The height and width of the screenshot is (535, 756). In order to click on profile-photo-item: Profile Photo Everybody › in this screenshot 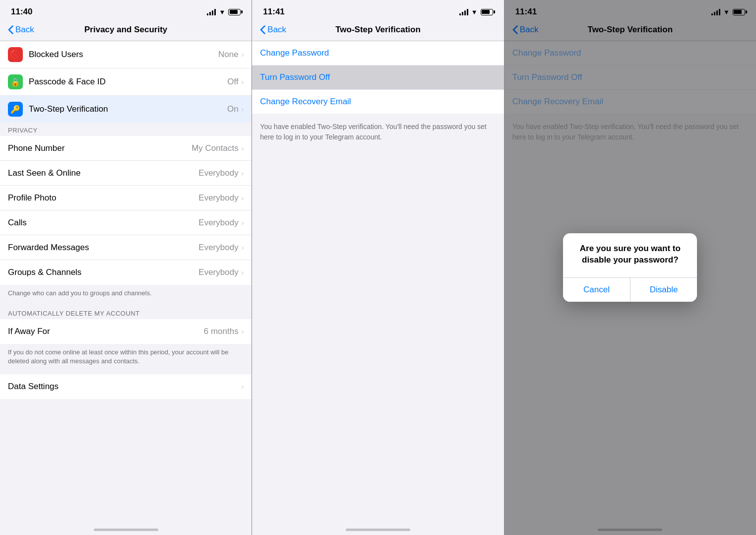, I will do `click(126, 198)`.